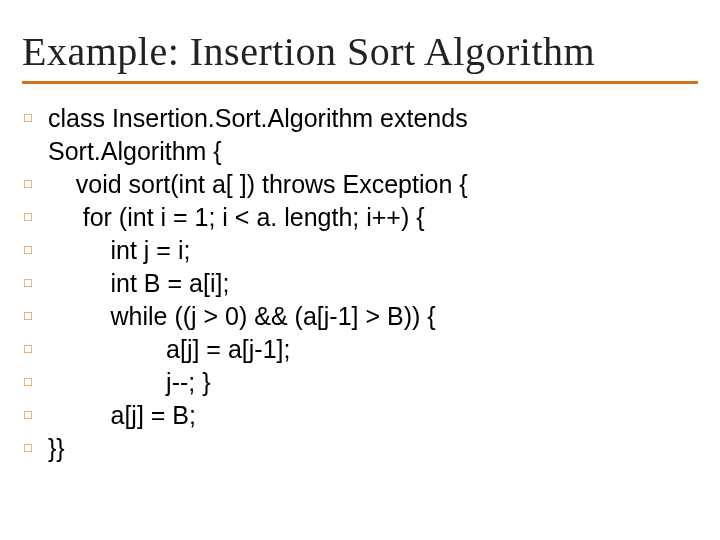 The height and width of the screenshot is (540, 720). I want to click on code-text: a[j] = a[j-1];, so click(169, 350).